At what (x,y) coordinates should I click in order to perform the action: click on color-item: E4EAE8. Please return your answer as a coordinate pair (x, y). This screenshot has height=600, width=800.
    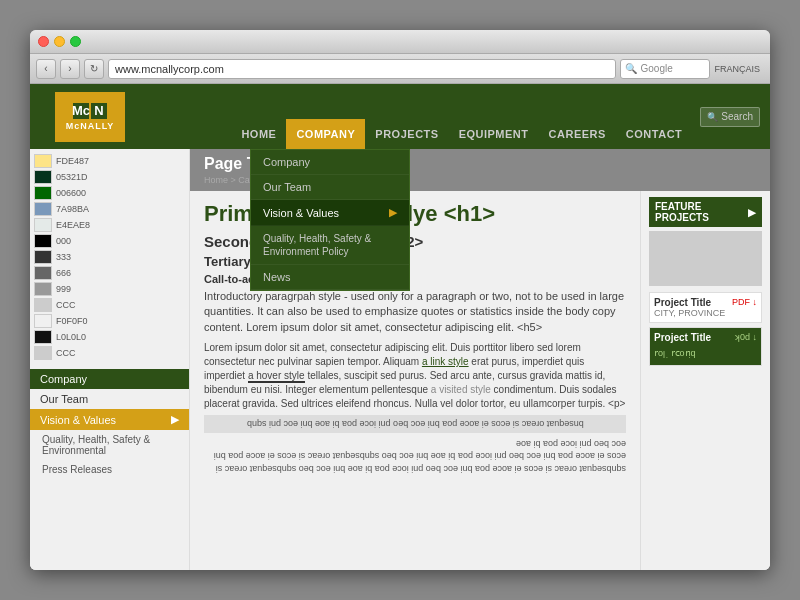
    Looking at the image, I should click on (110, 225).